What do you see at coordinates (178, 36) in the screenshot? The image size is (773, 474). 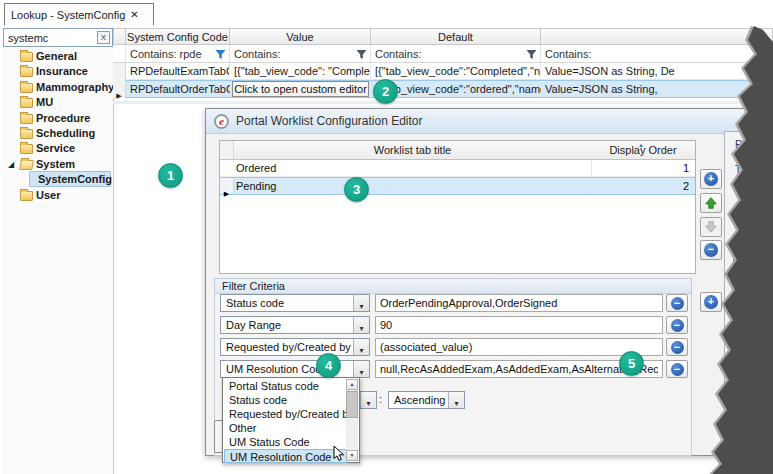 I see `grid-column-system-config-code: System Config Code` at bounding box center [178, 36].